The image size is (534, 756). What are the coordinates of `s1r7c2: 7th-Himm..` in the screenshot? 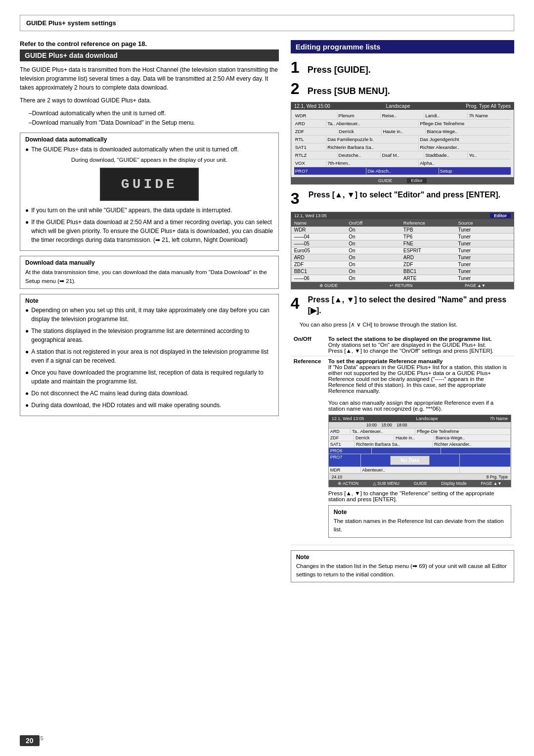 It's located at (373, 163).